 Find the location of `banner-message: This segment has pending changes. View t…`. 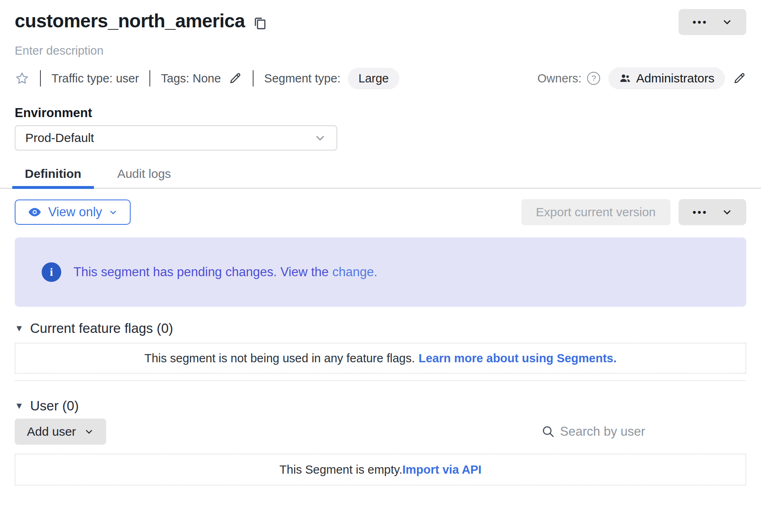

banner-message: This segment has pending changes. View t… is located at coordinates (201, 272).